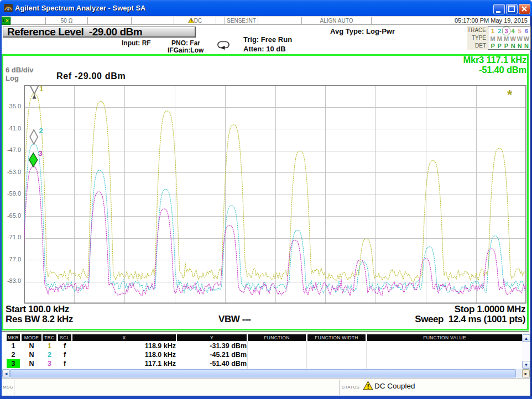 The width and height of the screenshot is (532, 399). Describe the element at coordinates (494, 60) in the screenshot. I see `marker-readout-freq: Mkr3 117.1 kHz` at that location.